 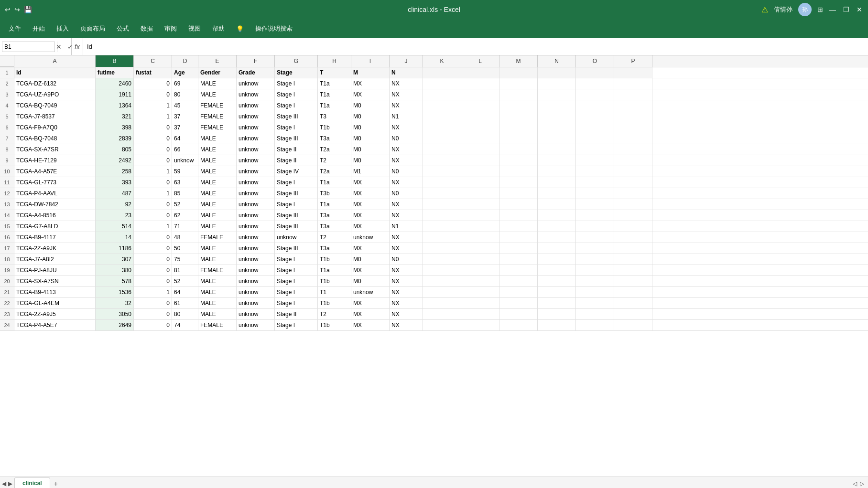 I want to click on col-header-k: K, so click(x=442, y=61).